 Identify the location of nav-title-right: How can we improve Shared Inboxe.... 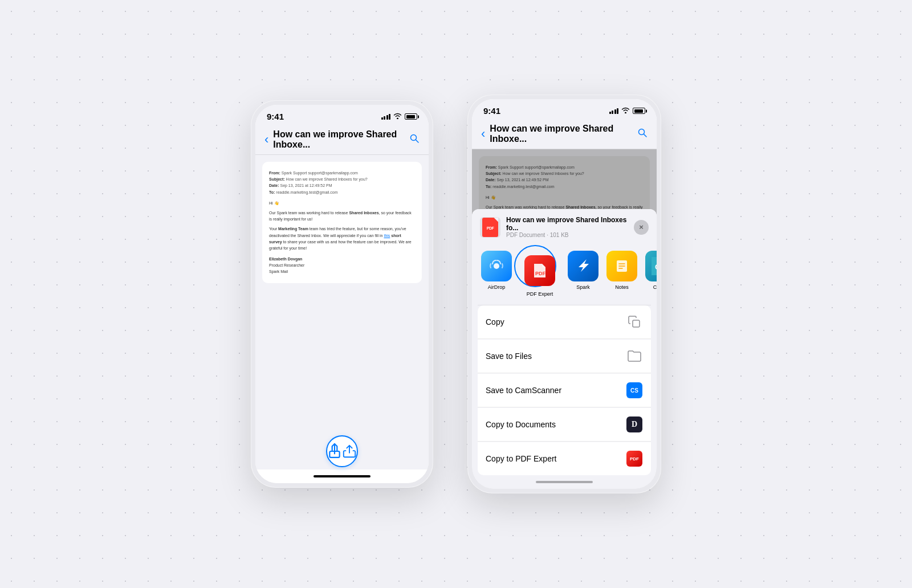
(563, 134).